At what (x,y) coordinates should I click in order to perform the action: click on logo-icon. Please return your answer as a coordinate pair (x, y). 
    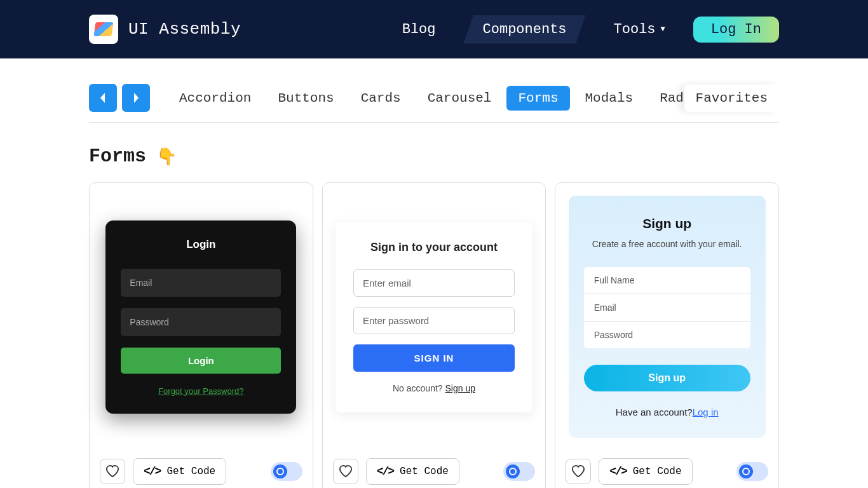
    Looking at the image, I should click on (104, 29).